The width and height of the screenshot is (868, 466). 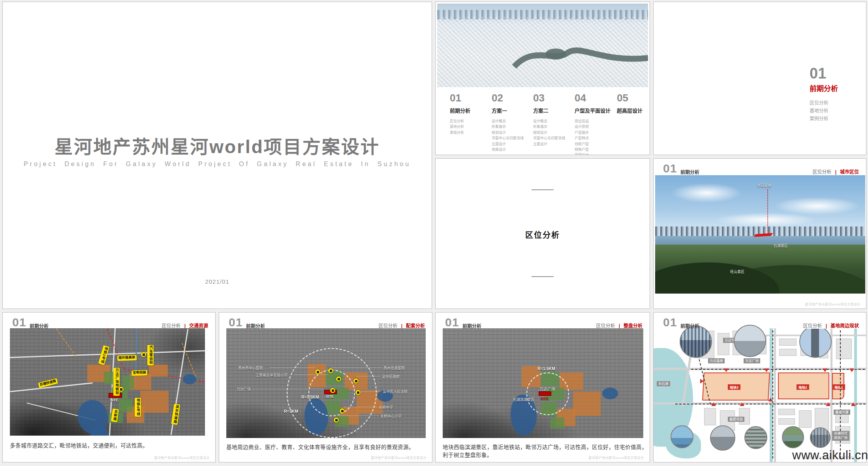 I want to click on cover-date: 2021/01, so click(x=217, y=282).